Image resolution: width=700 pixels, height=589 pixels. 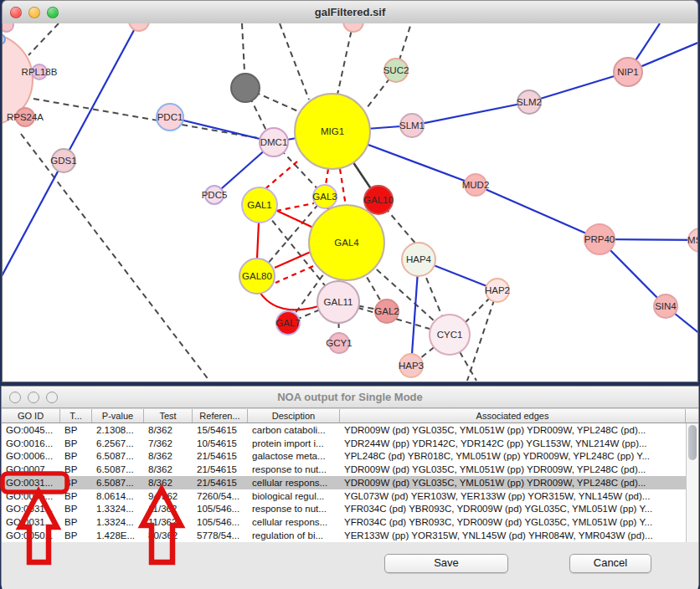 I want to click on cell: cellular respons..., so click(x=294, y=483).